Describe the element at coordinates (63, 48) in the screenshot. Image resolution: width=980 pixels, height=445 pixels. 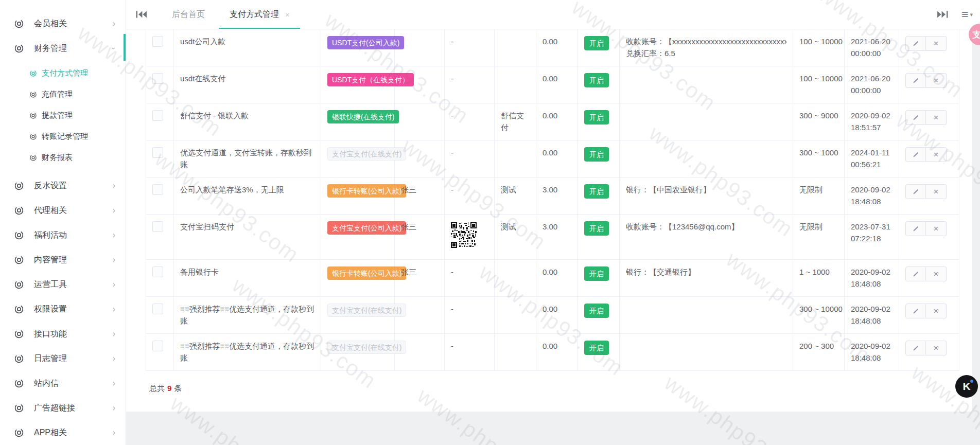
I see `sidebar-item-finance: 财务管理 ›` at that location.